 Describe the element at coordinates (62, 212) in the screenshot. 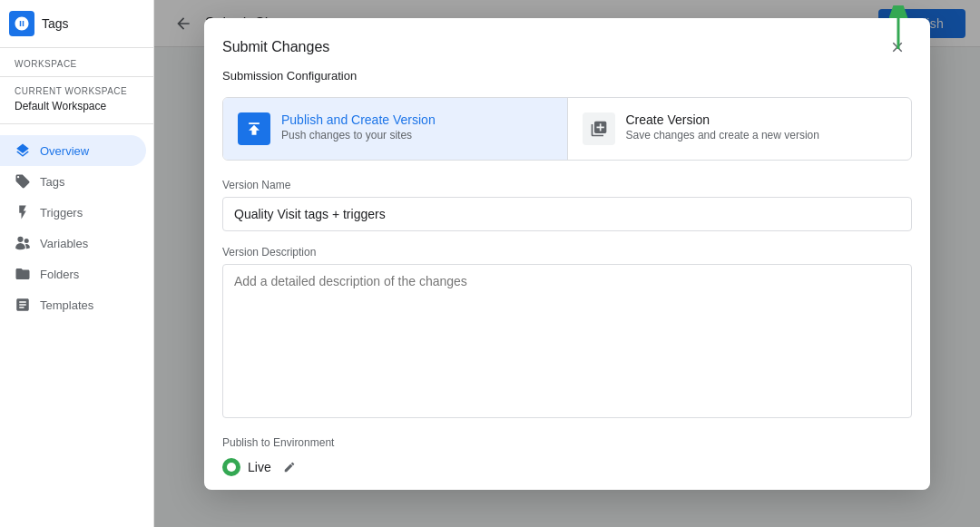

I see `sidebar-triggers-label: Triggers` at that location.